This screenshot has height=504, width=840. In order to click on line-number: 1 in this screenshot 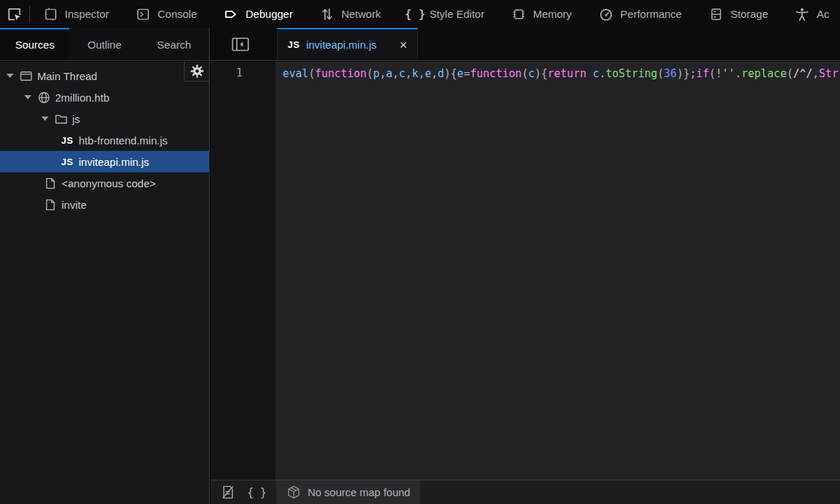, I will do `click(226, 73)`.